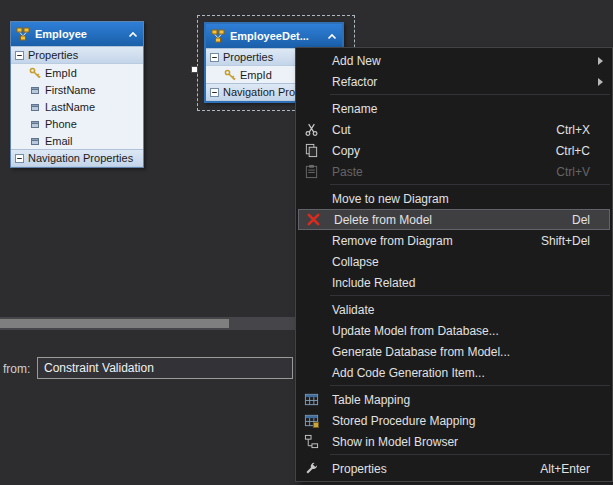 The height and width of the screenshot is (485, 613). Describe the element at coordinates (454, 372) in the screenshot. I see `menu-item-add-code-generation-item: Add Code Generation Item...` at that location.